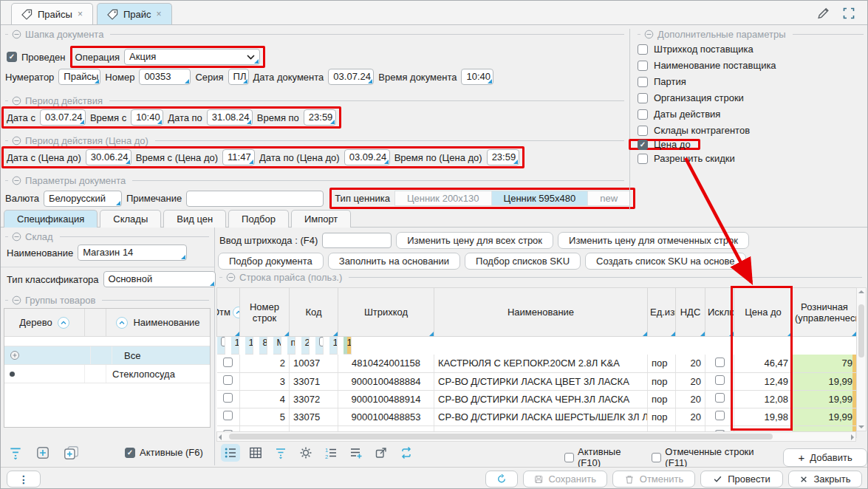  What do you see at coordinates (825, 458) in the screenshot?
I see `add-row-button: +Добавить` at bounding box center [825, 458].